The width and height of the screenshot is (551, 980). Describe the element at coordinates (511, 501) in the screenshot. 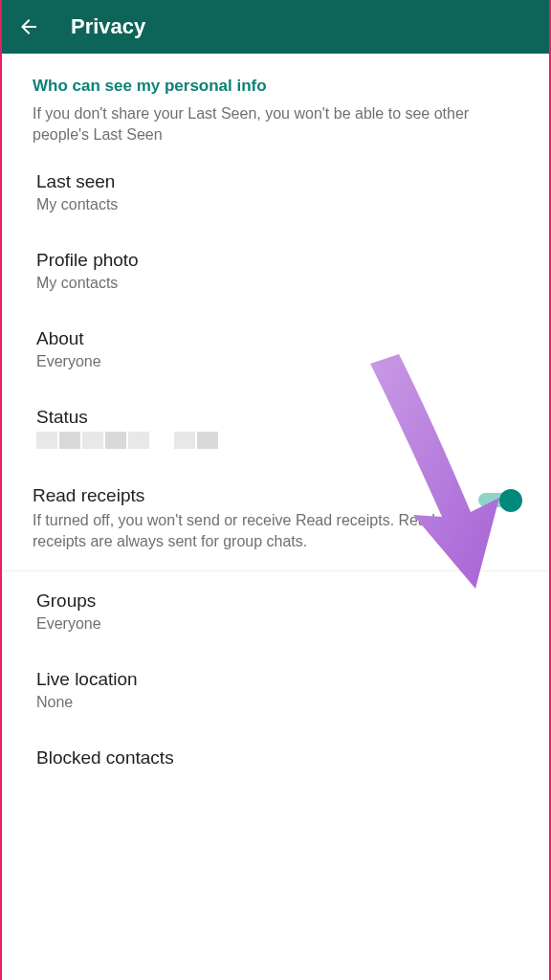

I see `toggle-thumb` at that location.